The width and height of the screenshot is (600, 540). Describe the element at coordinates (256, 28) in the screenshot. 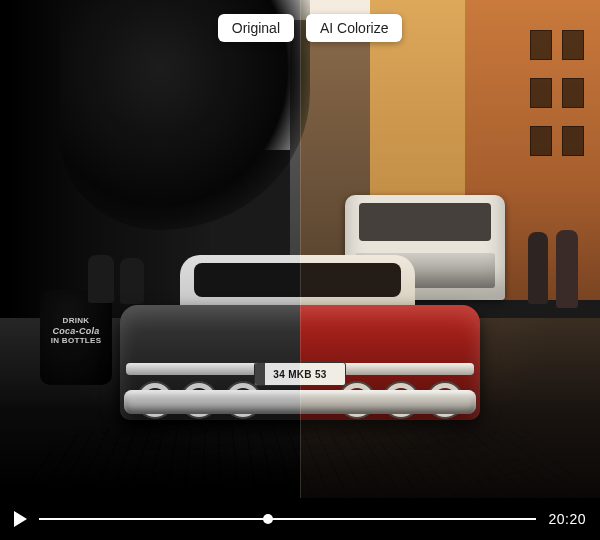

I see `label-original: Original` at that location.